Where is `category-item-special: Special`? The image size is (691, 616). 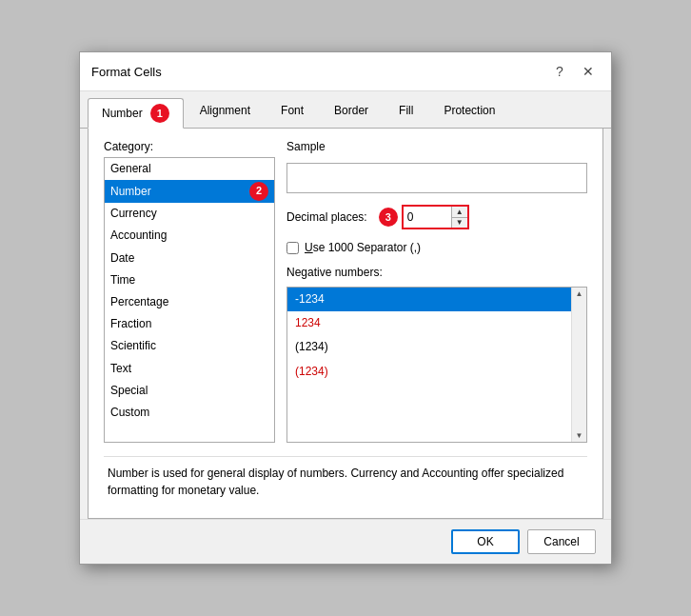
category-item-special: Special is located at coordinates (189, 390).